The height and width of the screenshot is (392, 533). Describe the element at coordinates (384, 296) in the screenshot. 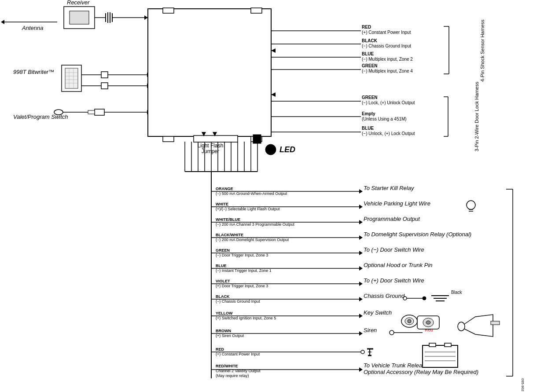

I see `wire-black-chassis-dest: Chassis Ground` at that location.